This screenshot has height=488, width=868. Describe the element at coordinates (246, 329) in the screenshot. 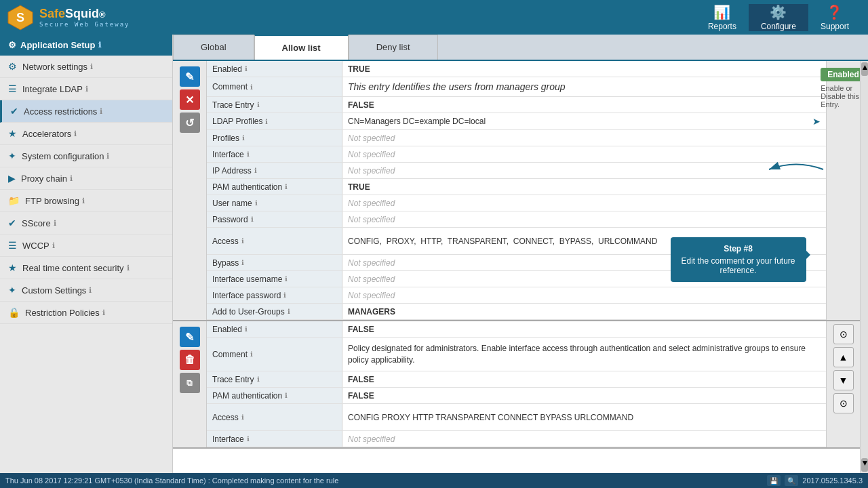

I see `enabled-help-icon2: ℹ` at that location.